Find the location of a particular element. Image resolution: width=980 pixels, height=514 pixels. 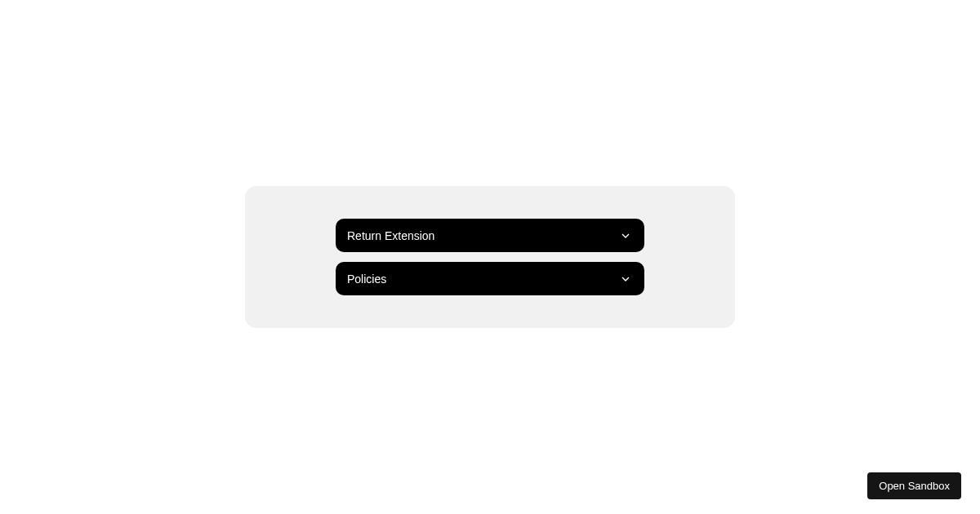

dropdown-label: Policies is located at coordinates (367, 279).